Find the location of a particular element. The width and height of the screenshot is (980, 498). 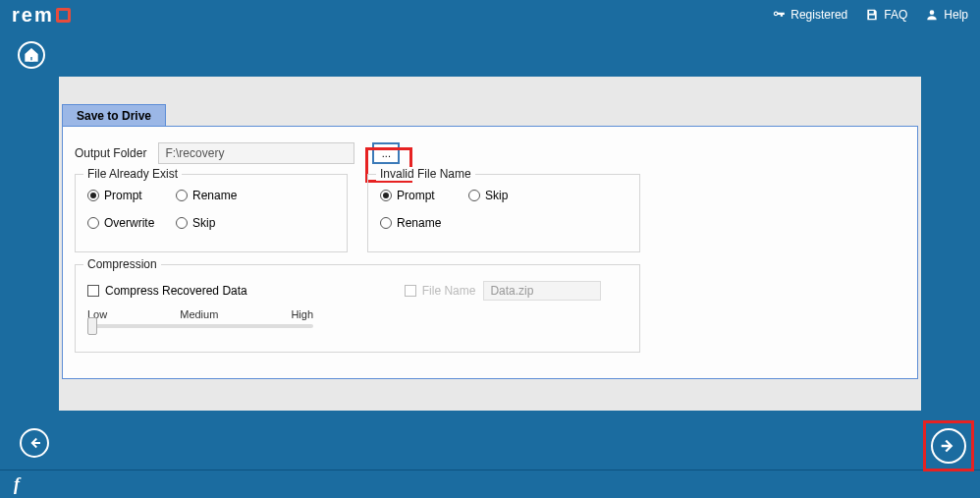

logo-square-icon is located at coordinates (63, 16).